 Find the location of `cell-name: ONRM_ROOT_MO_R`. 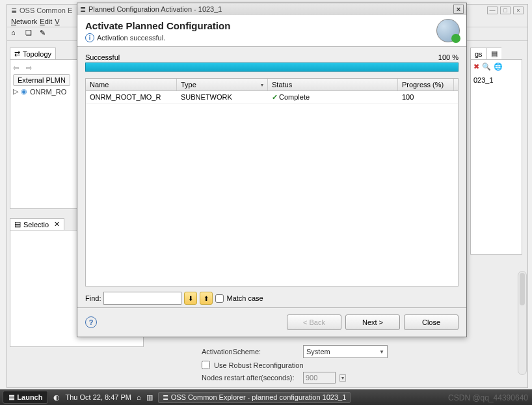

cell-name: ONRM_ROOT_MO_R is located at coordinates (131, 98).